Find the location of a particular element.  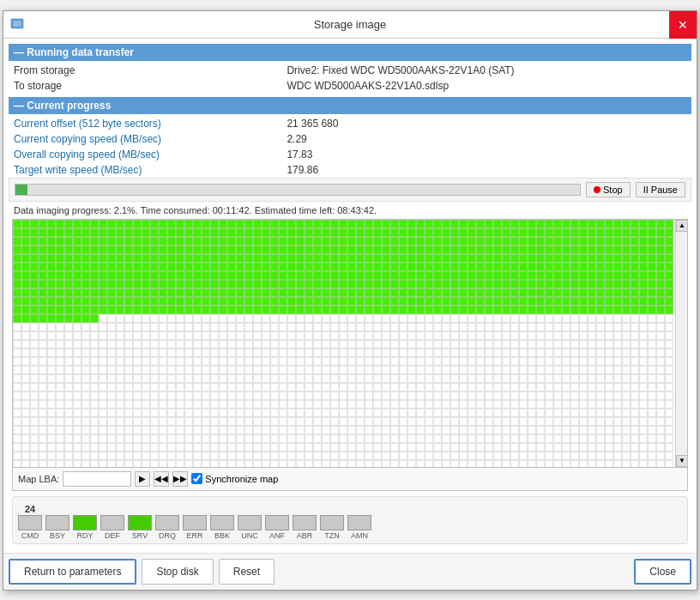

map-sync-container: Synchronize map is located at coordinates (235, 479).